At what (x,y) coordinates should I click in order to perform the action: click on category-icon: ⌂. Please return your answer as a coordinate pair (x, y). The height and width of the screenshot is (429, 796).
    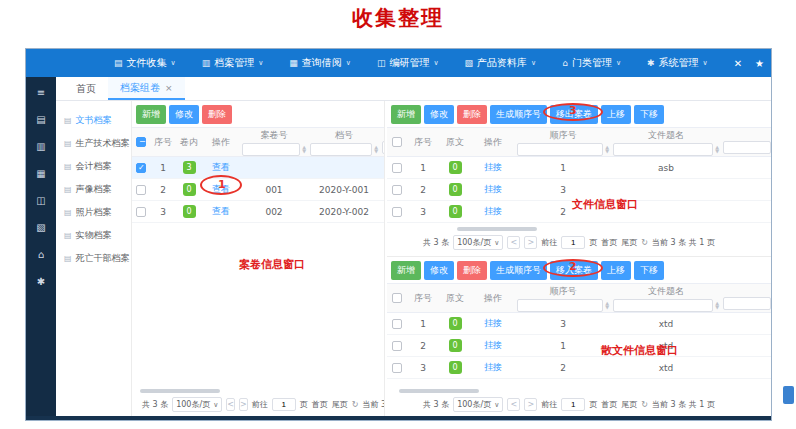
    Looking at the image, I should click on (41, 254).